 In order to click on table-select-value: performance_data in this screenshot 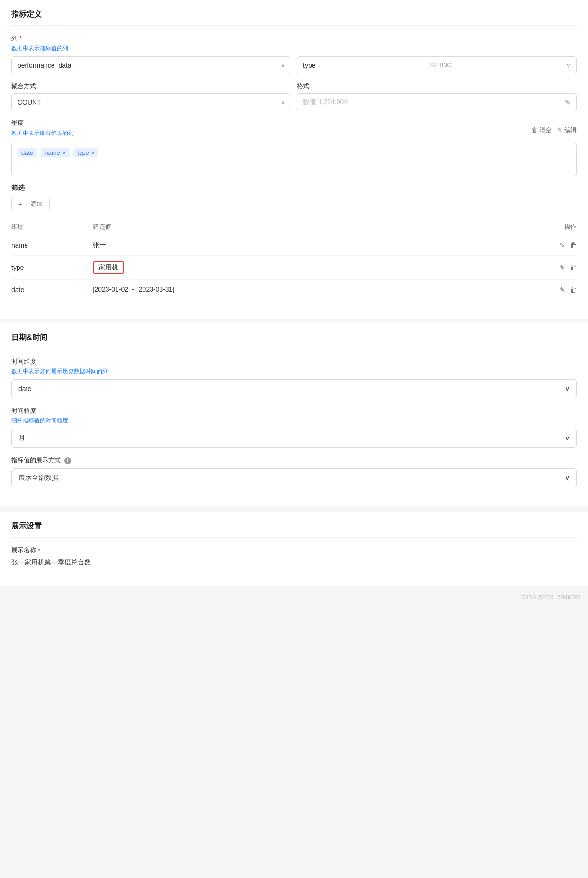, I will do `click(45, 65)`.